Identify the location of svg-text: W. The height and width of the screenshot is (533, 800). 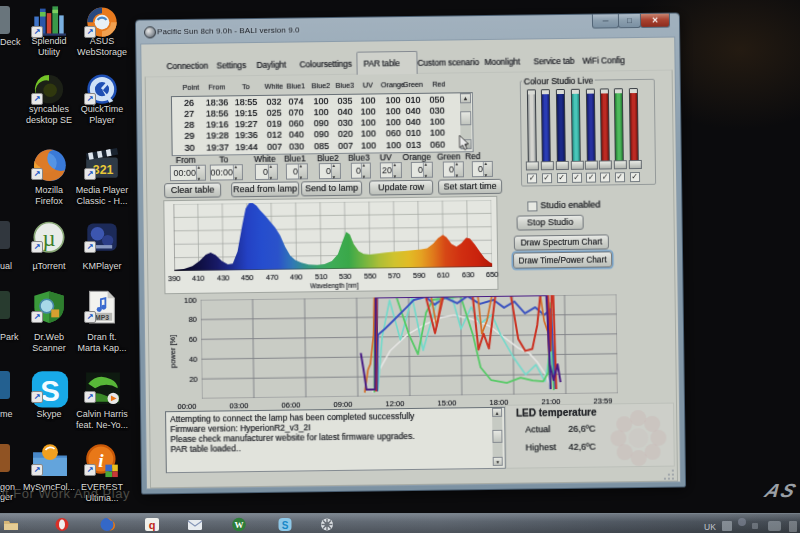
(240, 525).